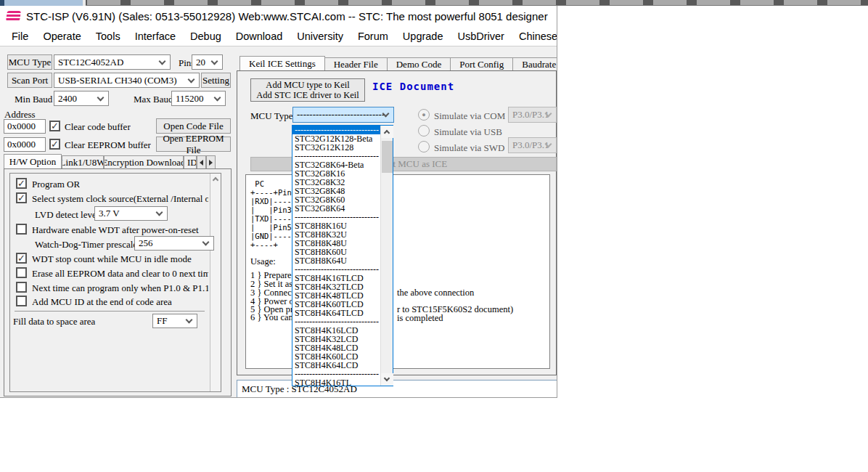 The image size is (868, 472). Describe the element at coordinates (480, 36) in the screenshot. I see `menu-item-usbdriver: UsbDriver` at that location.